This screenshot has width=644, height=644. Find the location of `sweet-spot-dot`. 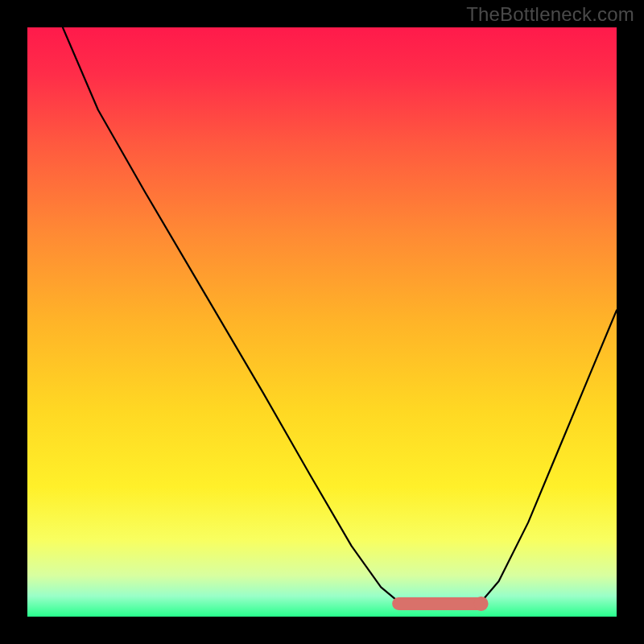

sweet-spot-dot is located at coordinates (481, 604).